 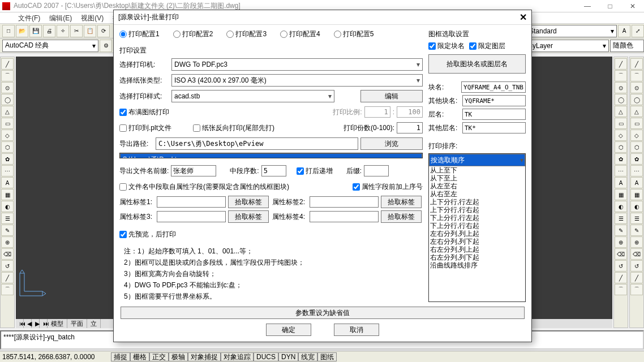 I want to click on reverse-checkbox: 纸张反向打印(尾部先打), so click(x=234, y=128).